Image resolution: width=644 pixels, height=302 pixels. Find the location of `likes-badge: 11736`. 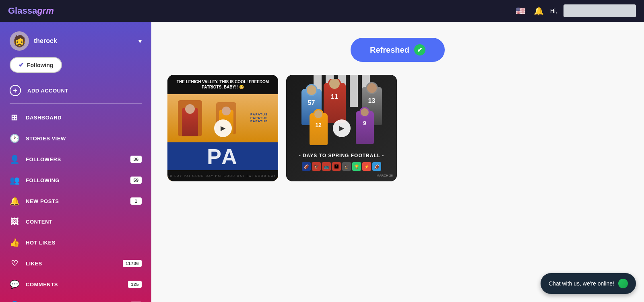

likes-badge: 11736 is located at coordinates (132, 263).